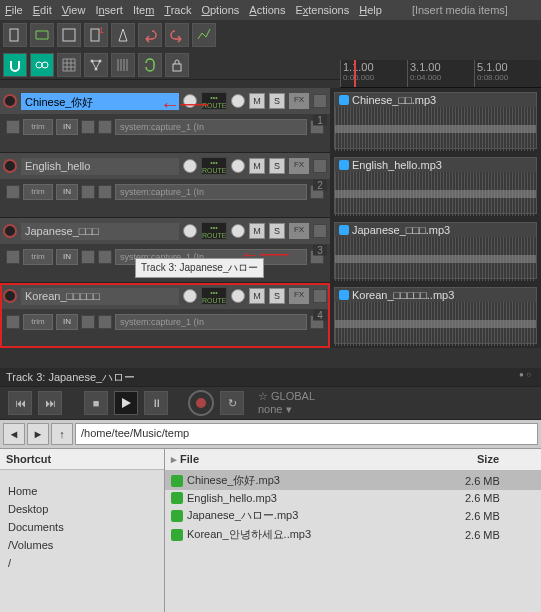 This screenshot has width=541, height=612. Describe the element at coordinates (82, 545) in the screenshot. I see `shortcut-item: /Volumes` at that location.